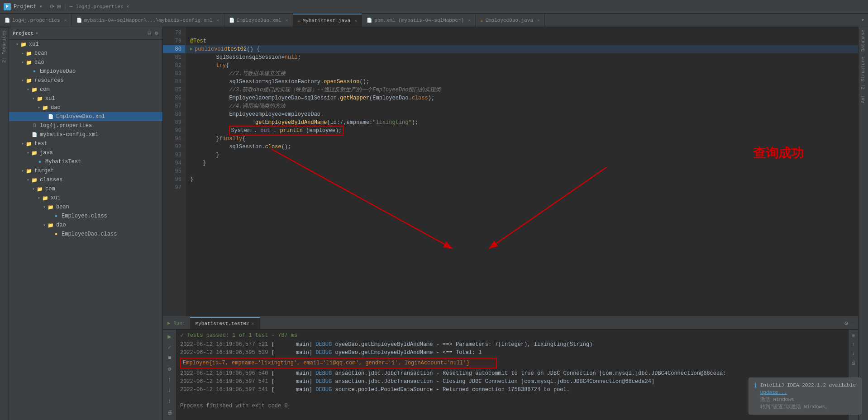  I want to click on right-panel-structure: Z: Structure, so click(863, 73).